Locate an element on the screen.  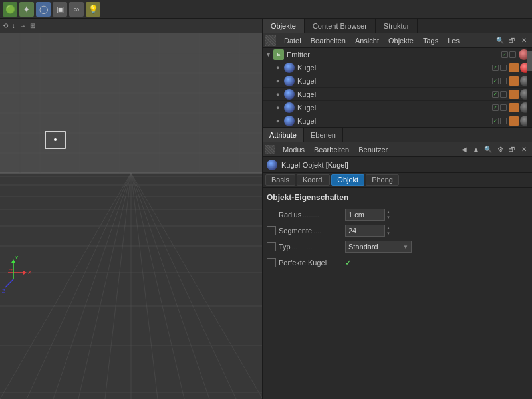
toolbar-icon-5: ∞ is located at coordinates (76, 9).